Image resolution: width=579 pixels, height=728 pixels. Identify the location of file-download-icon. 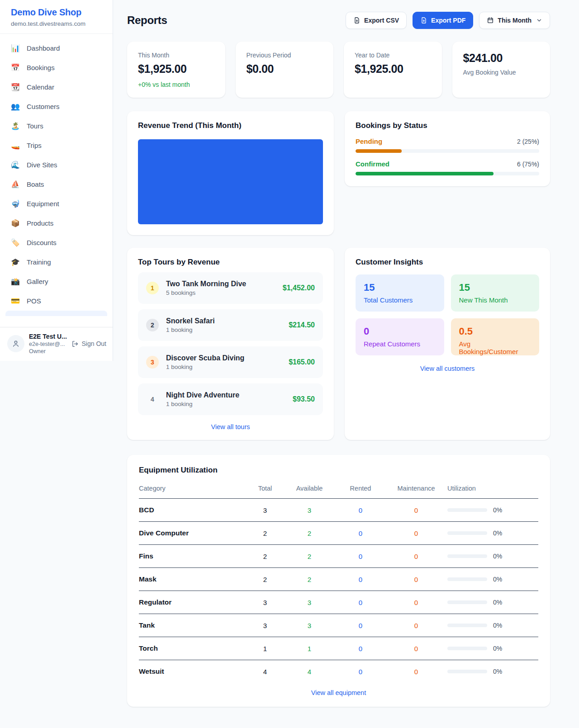
(357, 20).